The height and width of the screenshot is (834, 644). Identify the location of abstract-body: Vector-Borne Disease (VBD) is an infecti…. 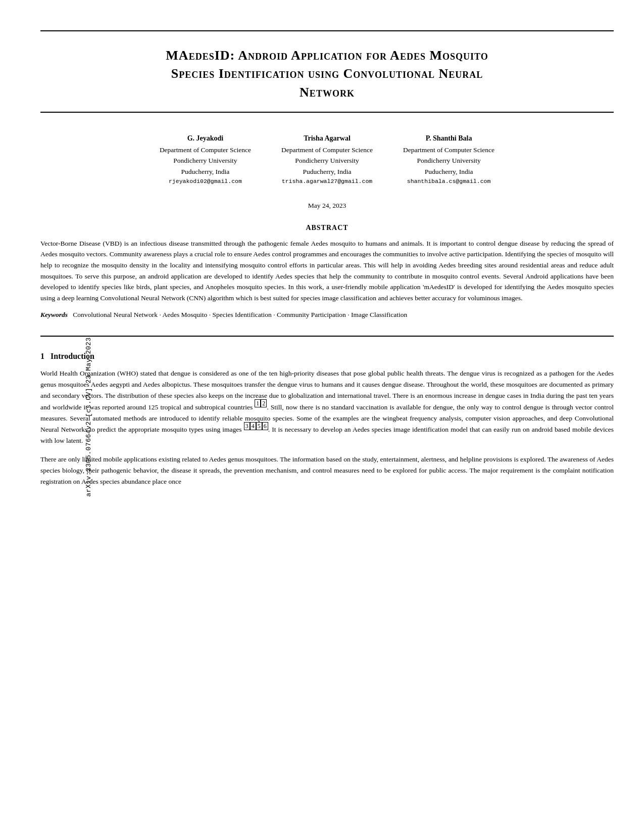
(327, 271).